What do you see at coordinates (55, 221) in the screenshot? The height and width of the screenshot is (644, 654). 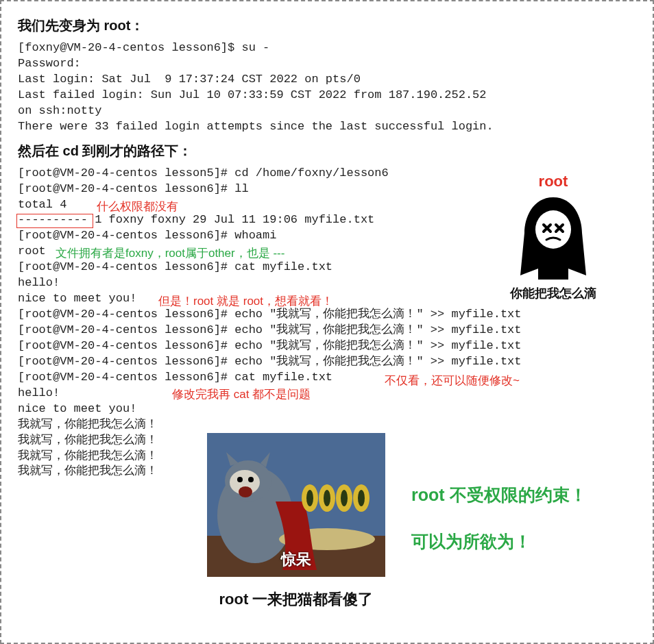 I see `highlight-box-perms` at bounding box center [55, 221].